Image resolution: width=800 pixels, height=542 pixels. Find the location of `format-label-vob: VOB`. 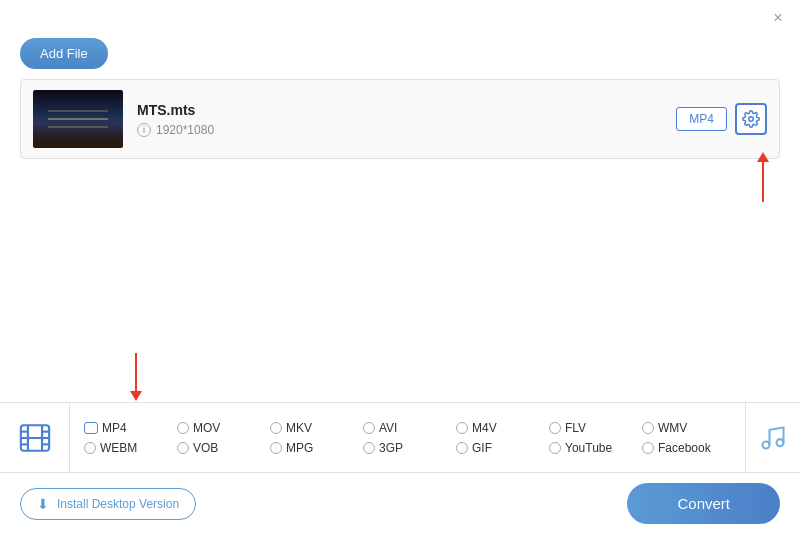

format-label-vob: VOB is located at coordinates (206, 448).